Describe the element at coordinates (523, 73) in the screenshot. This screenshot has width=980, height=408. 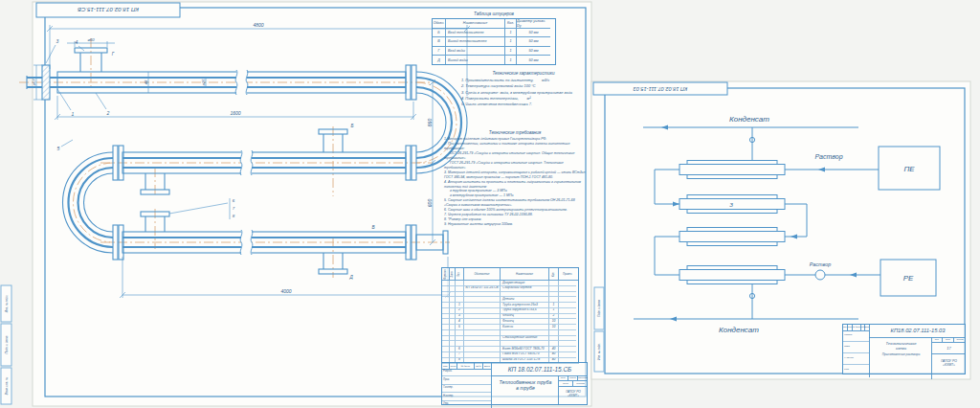
I see `tech-characteristics-title: Технические характеристики` at that location.